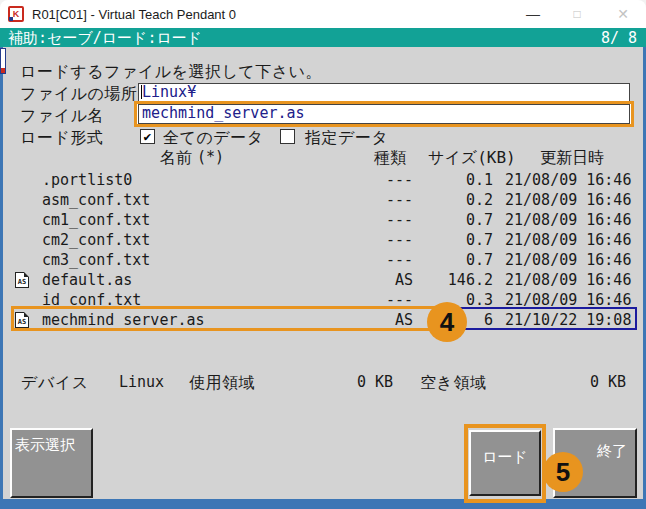 The height and width of the screenshot is (509, 646). What do you see at coordinates (52, 463) in the screenshot?
I see `display-select-button: 表示選択` at bounding box center [52, 463].